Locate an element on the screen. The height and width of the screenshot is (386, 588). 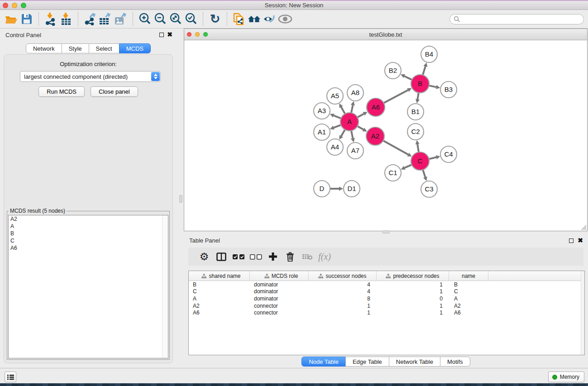
window-titlebar: Session: New Session is located at coordinates (294, 5).